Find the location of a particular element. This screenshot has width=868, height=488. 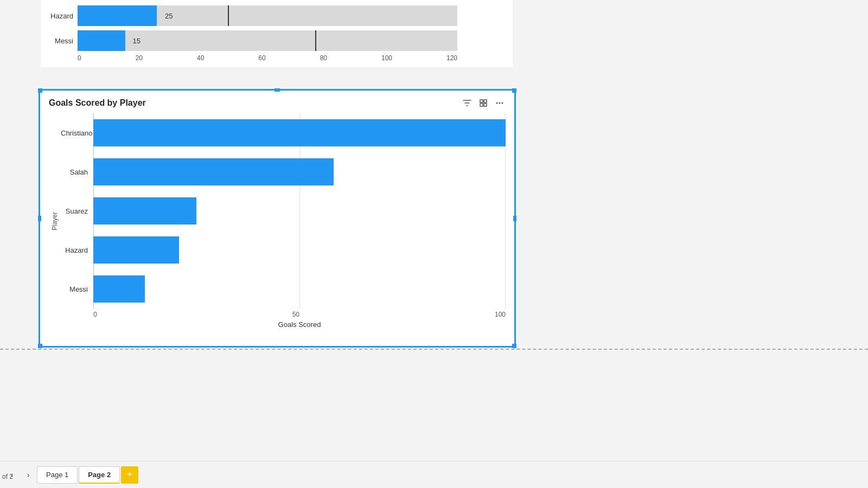

top-bar-value-messi: 15 is located at coordinates (137, 41).